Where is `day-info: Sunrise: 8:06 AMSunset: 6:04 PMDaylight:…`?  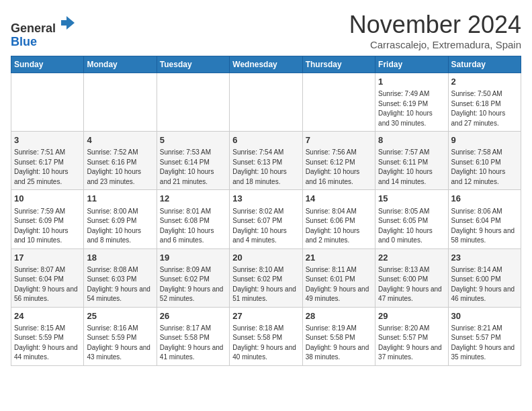
day-info: Sunrise: 8:06 AMSunset: 6:04 PMDaylight:… is located at coordinates (485, 226).